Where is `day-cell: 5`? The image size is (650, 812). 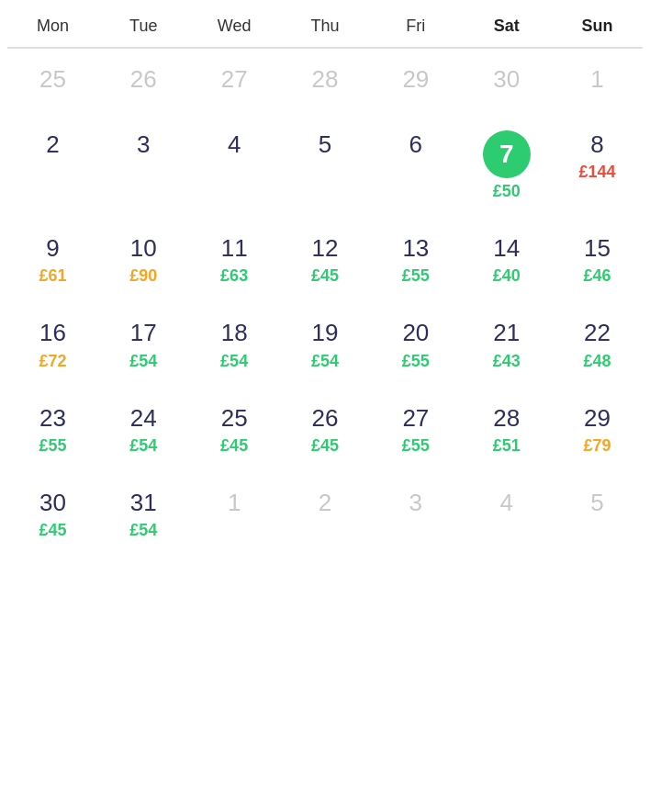 day-cell: 5 is located at coordinates (325, 165).